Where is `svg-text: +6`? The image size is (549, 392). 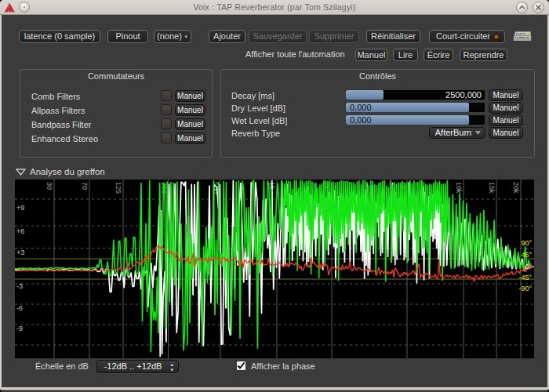 svg-text: +6 is located at coordinates (20, 231).